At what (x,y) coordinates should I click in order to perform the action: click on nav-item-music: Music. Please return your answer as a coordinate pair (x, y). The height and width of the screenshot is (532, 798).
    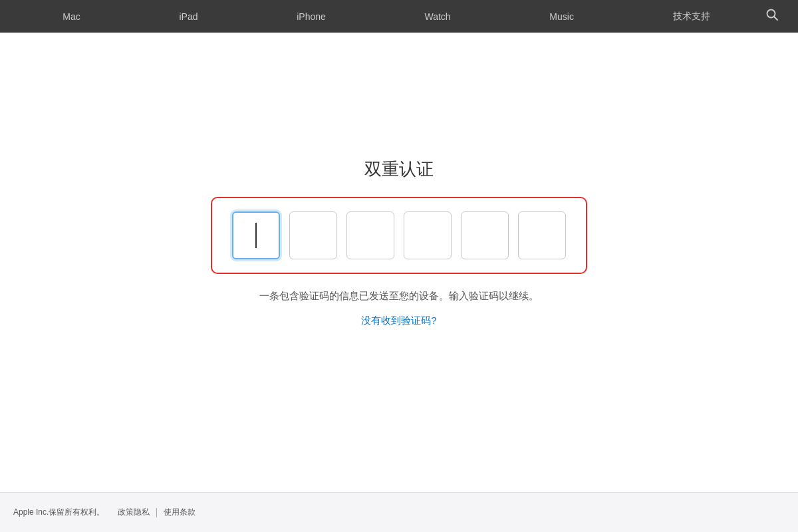
    Looking at the image, I should click on (561, 16).